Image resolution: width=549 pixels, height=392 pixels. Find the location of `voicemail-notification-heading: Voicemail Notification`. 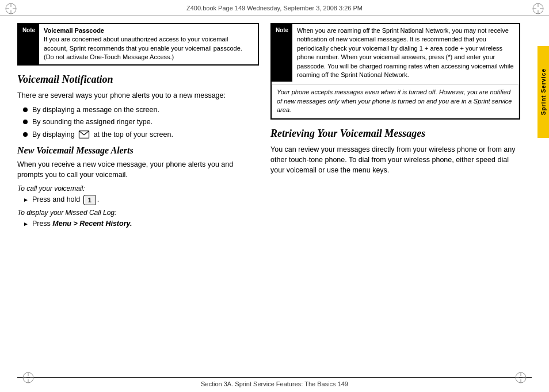

voicemail-notification-heading: Voicemail Notification is located at coordinates (138, 79).